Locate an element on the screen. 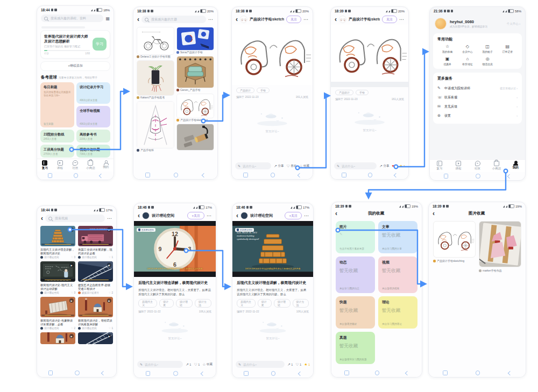 Image resolution: width=538 pixels, height=392 pixels. video-player: 艺术理论空间 1972年3月16日下午5点的爆破声中开启了后现代主义的序幕 is located at coordinates (175, 249).